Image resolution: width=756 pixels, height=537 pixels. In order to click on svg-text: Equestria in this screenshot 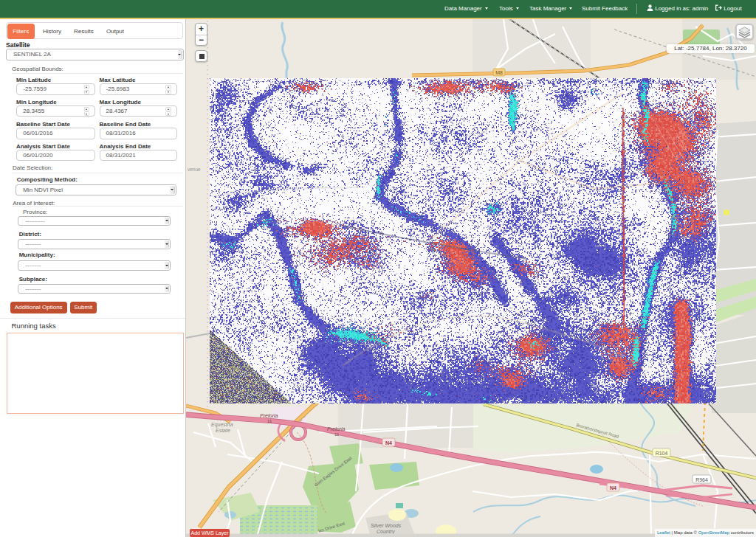, I will do `click(222, 425)`.